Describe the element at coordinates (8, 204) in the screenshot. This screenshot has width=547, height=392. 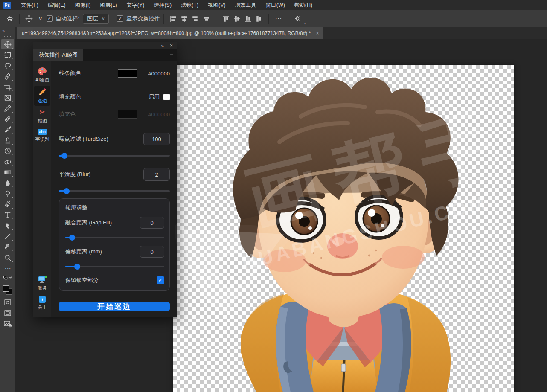
I see `tool-pen` at that location.